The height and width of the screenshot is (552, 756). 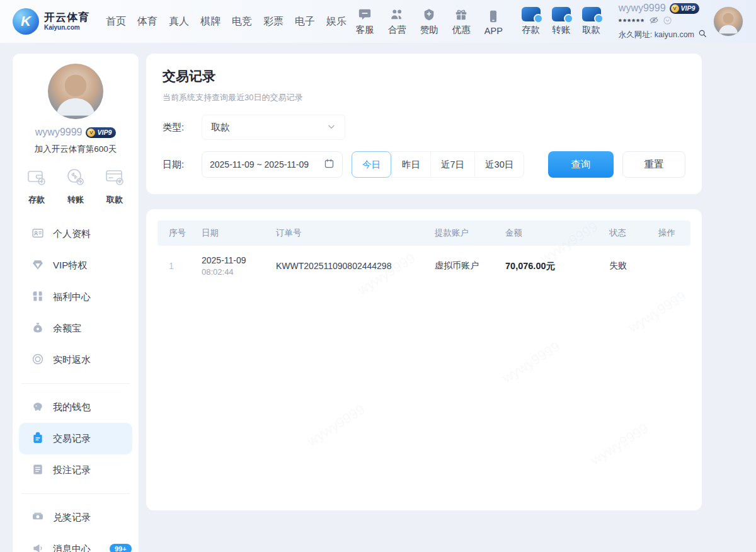 I want to click on cell-amount: 70,076.00元, so click(x=557, y=266).